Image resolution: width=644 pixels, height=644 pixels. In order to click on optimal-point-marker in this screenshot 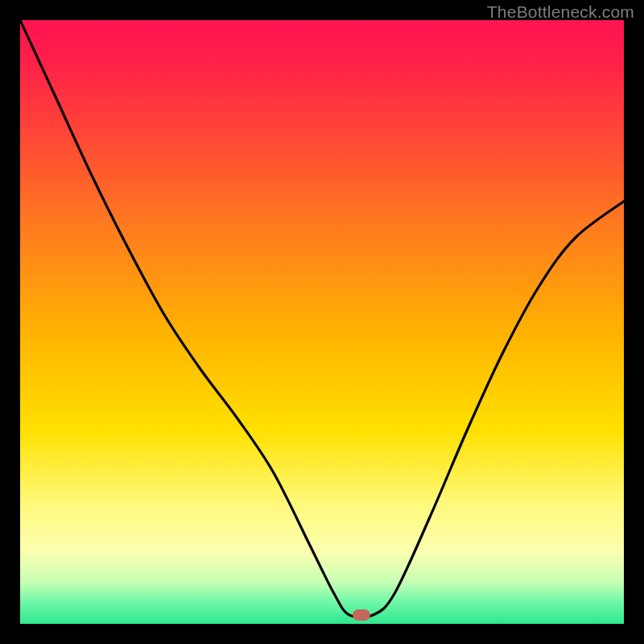, I will do `click(361, 615)`.